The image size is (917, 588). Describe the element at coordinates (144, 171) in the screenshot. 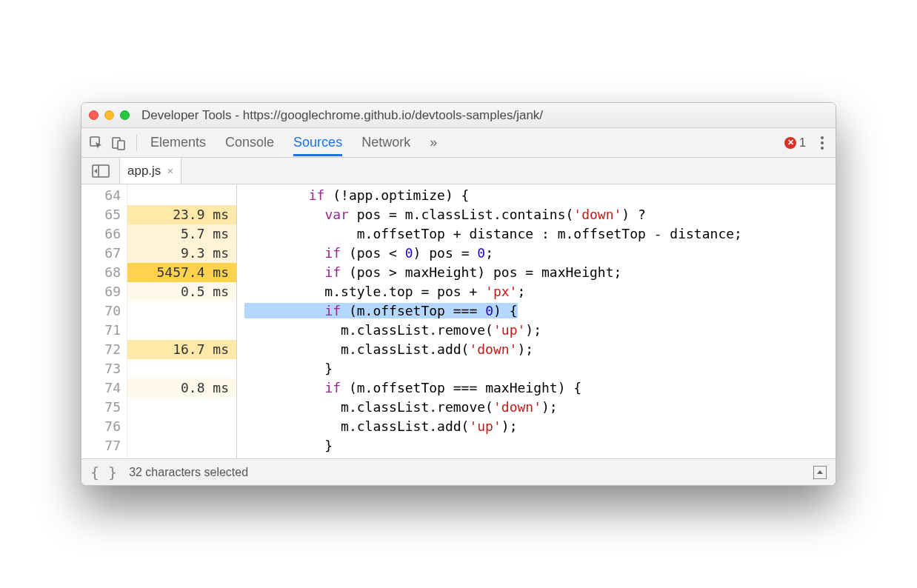

I see `file-tab-label: app.js` at that location.